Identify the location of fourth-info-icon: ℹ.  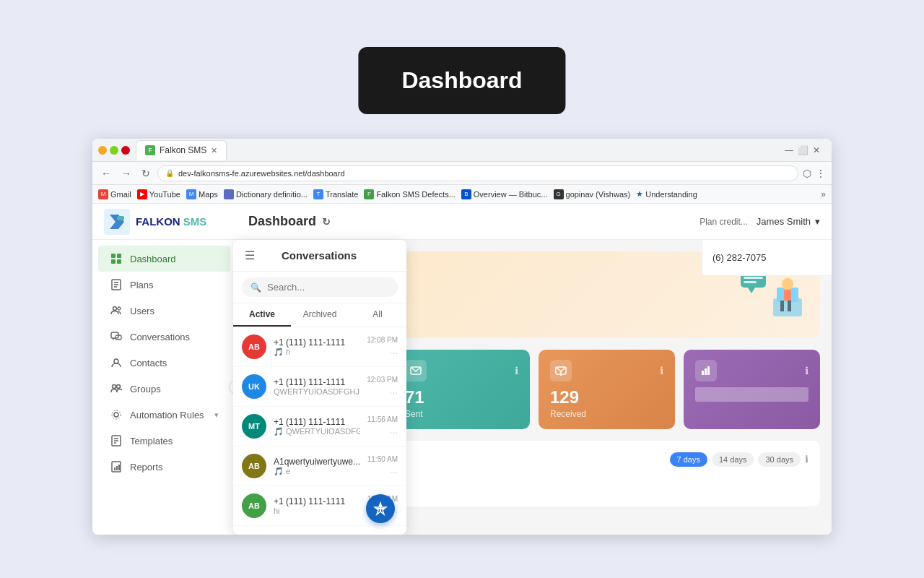
(807, 371).